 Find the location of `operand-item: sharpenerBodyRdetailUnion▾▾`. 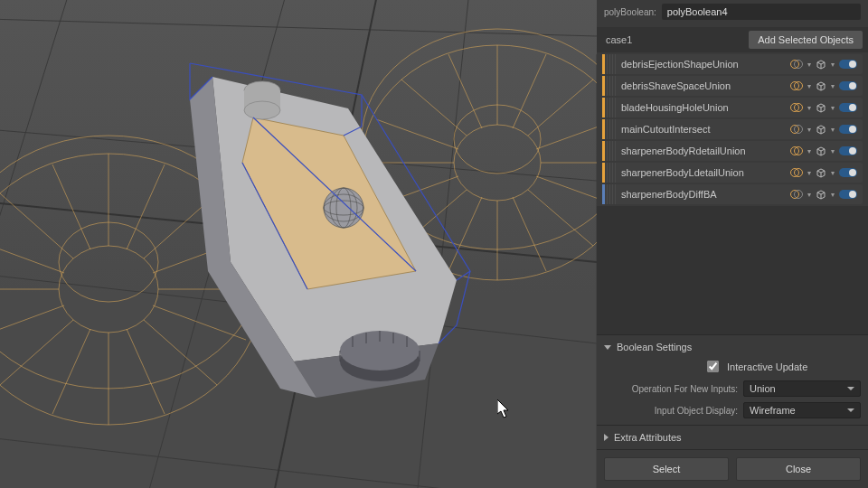

operand-item: sharpenerBodyRdetailUnion▾▾ is located at coordinates (732, 151).